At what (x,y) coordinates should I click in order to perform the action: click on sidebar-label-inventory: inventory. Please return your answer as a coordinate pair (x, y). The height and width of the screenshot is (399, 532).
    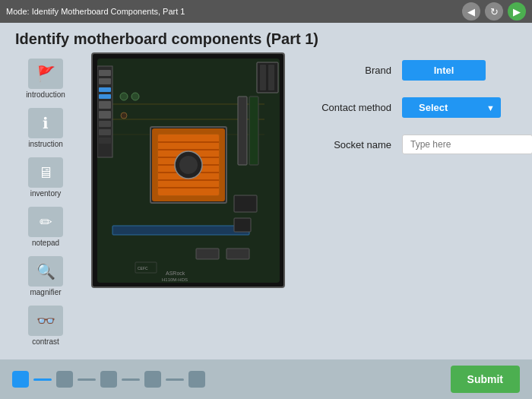
    Looking at the image, I should click on (46, 193).